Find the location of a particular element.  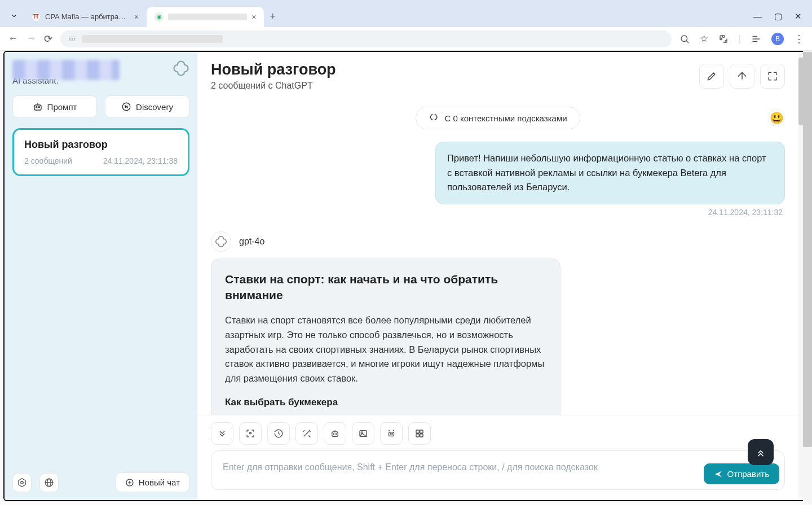

tool-expand-down is located at coordinates (222, 433).